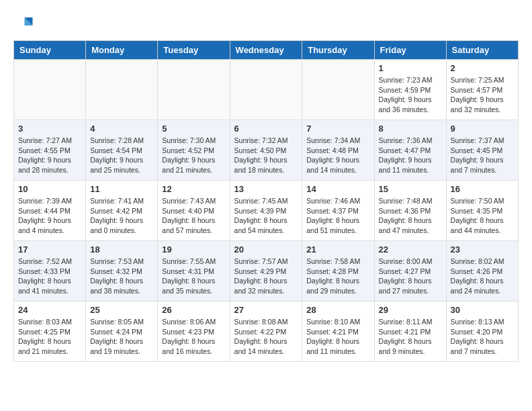 This screenshot has height=411, width=532. Describe the element at coordinates (482, 310) in the screenshot. I see `day-number: 30` at that location.